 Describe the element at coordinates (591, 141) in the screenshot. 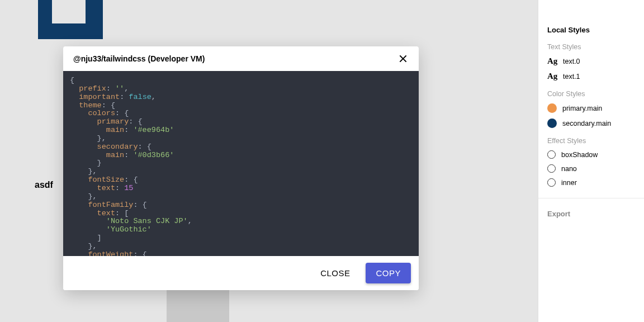

I see `effect-styles-heading: Effect Styles` at that location.